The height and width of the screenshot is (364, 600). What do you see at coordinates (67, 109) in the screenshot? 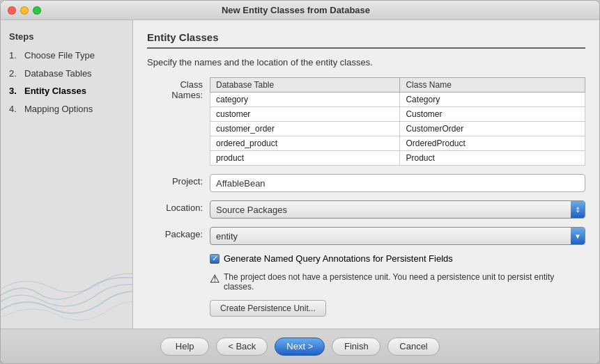
I see `step-4: 4. Mapping Options` at bounding box center [67, 109].